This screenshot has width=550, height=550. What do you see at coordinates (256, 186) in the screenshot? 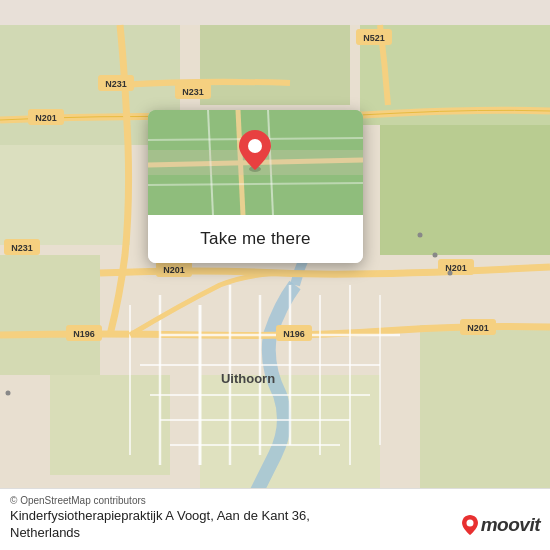
I see `popup-card: Take me there` at bounding box center [256, 186].